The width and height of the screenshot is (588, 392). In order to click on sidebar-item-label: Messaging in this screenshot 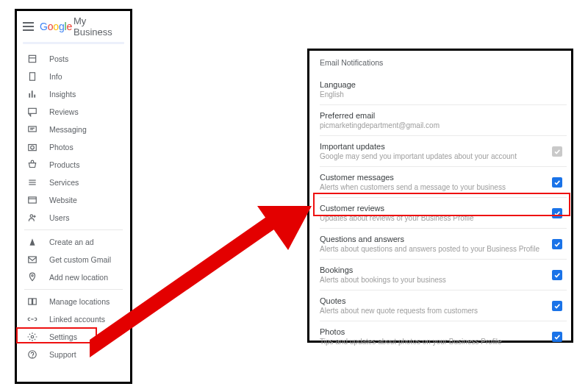, I will do `click(68, 129)`.